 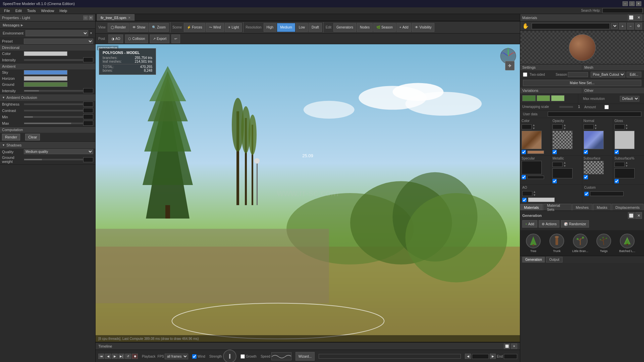 What do you see at coordinates (596, 127) in the screenshot?
I see `normal-arrows: ▲▼` at bounding box center [596, 127].